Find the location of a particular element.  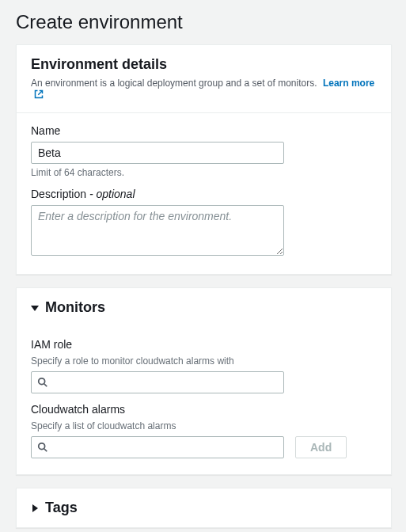

subtitle-text: An environment is a logical deployment g… is located at coordinates (174, 83).